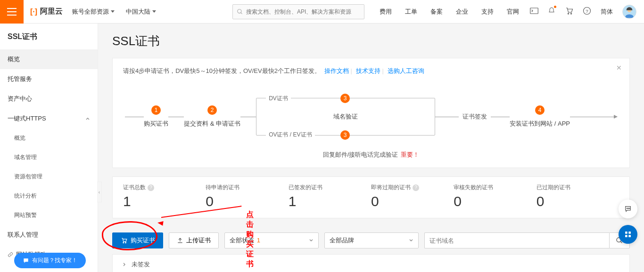 Image resolution: width=644 pixels, height=272 pixels. Describe the element at coordinates (49, 37) in the screenshot. I see `sidebar-title: SSL证书` at that location.